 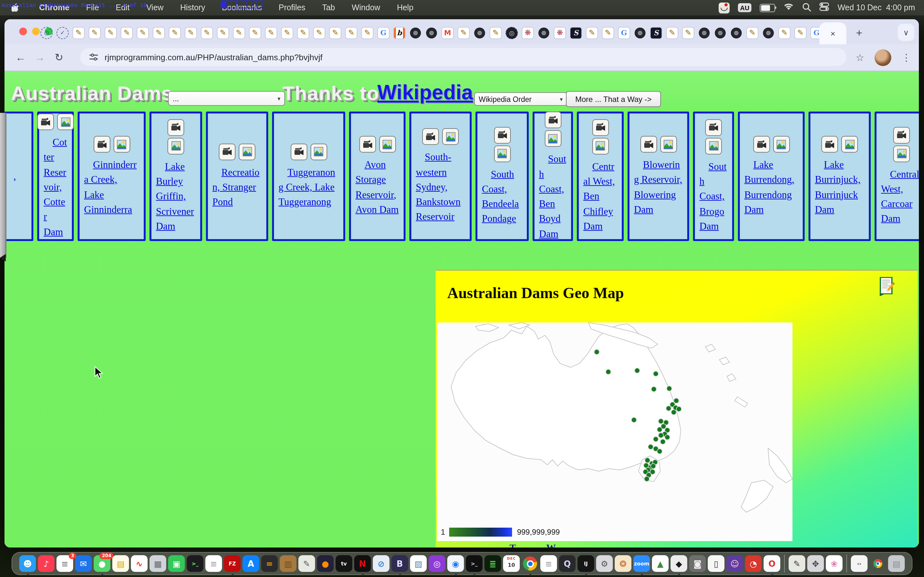 What do you see at coordinates (437, 564) in the screenshot?
I see `dock-icon-podcasts: ◎` at bounding box center [437, 564].